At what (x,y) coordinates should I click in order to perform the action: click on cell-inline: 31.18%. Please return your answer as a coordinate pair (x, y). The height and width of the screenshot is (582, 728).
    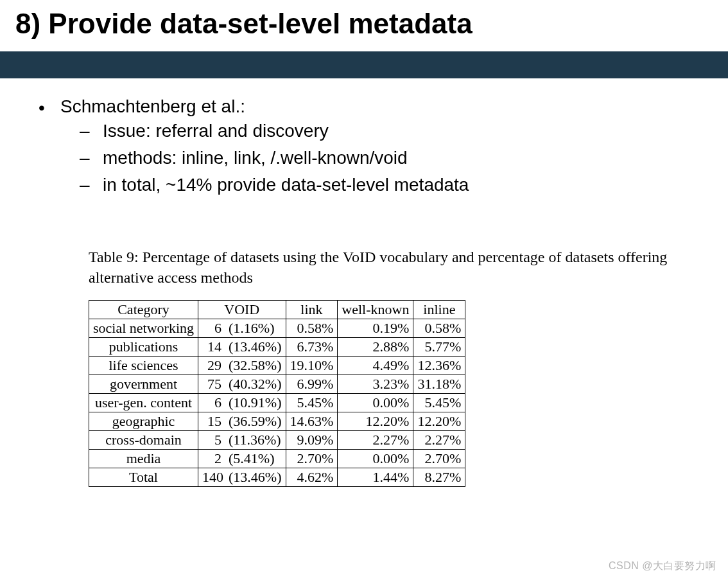
    Looking at the image, I should click on (439, 384).